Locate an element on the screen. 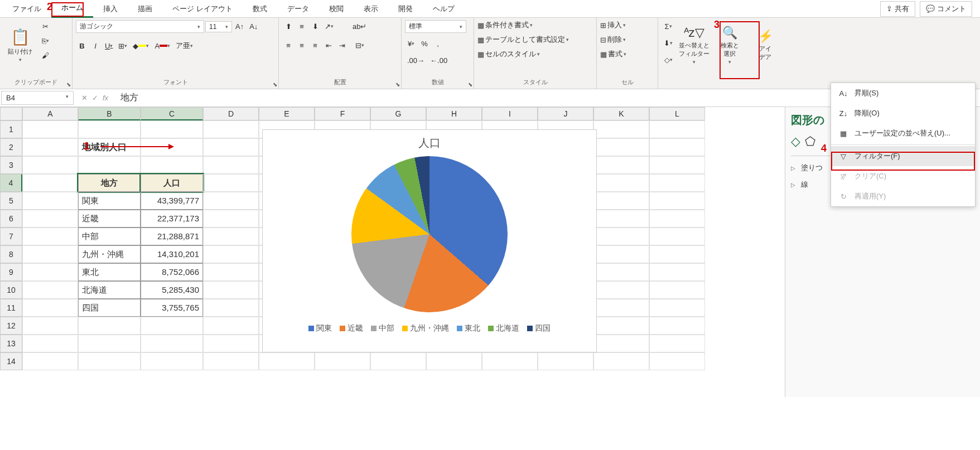  cell-B5: 関東 is located at coordinates (109, 201).